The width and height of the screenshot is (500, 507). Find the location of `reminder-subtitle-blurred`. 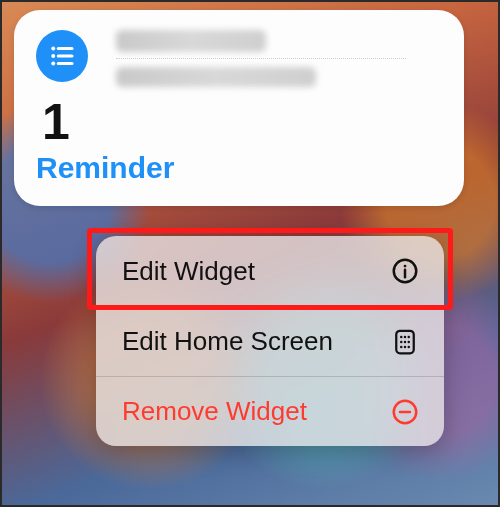

reminder-subtitle-blurred is located at coordinates (216, 77).